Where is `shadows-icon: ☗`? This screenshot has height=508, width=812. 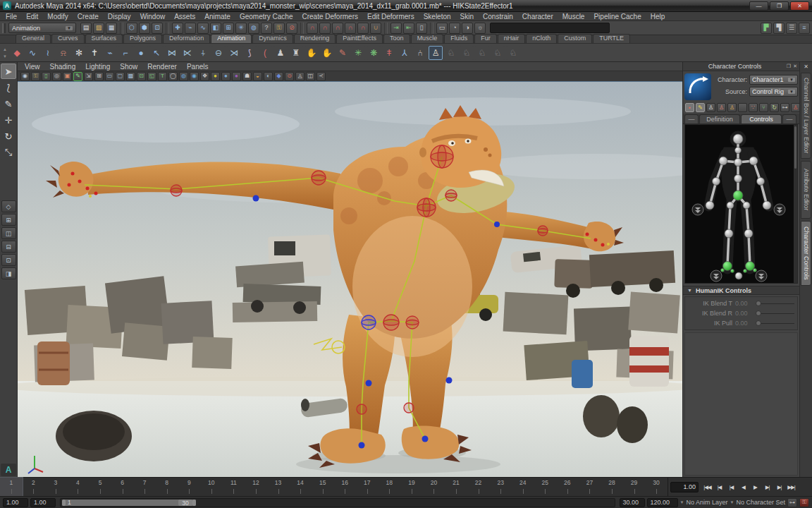
shadows-icon: ☗ is located at coordinates (247, 76).